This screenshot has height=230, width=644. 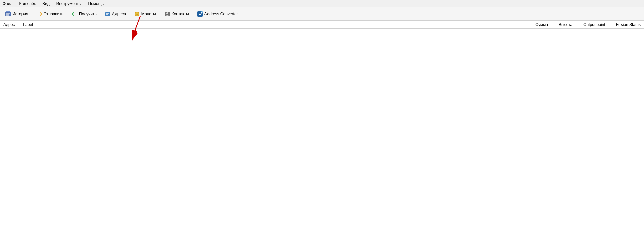 What do you see at coordinates (54, 14) in the screenshot?
I see `toolbar-send-label: Отправить` at bounding box center [54, 14].